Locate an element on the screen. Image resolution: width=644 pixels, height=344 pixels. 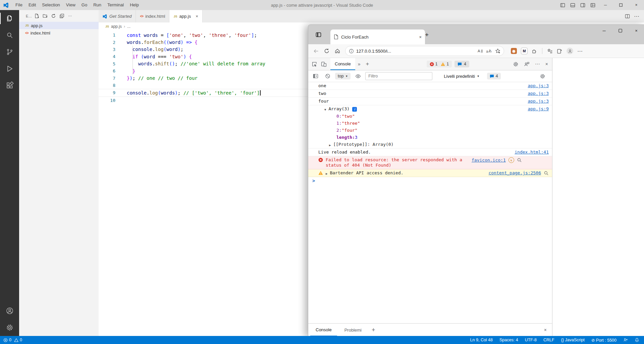
source-control-icon is located at coordinates (9, 52).